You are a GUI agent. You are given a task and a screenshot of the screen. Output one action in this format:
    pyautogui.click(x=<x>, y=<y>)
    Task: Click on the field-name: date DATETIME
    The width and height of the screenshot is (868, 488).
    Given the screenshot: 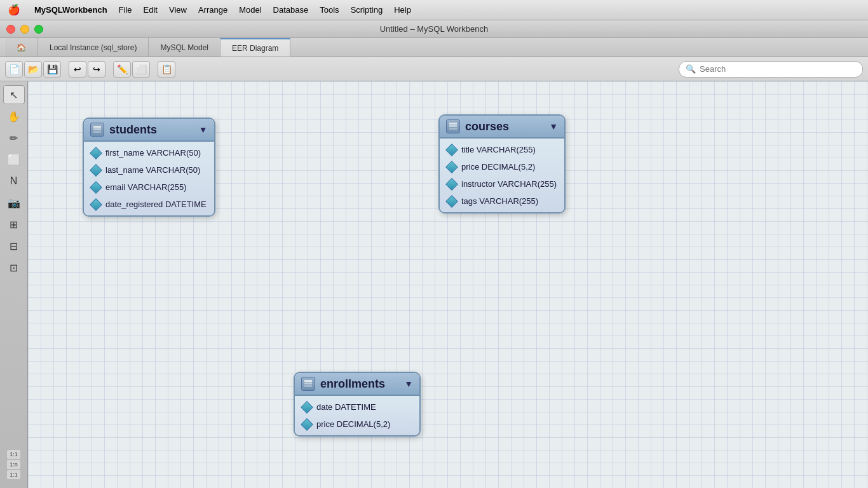 What is the action you would take?
    pyautogui.click(x=346, y=407)
    